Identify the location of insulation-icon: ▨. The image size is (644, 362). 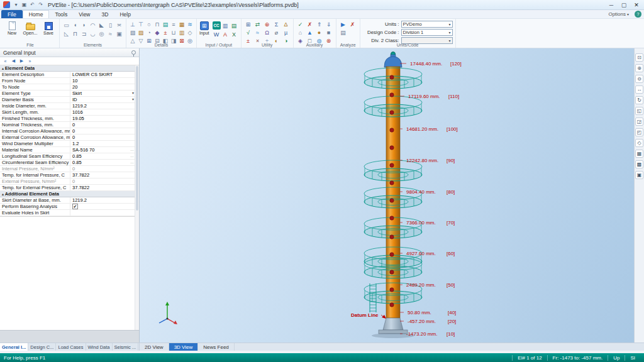
(141, 33).